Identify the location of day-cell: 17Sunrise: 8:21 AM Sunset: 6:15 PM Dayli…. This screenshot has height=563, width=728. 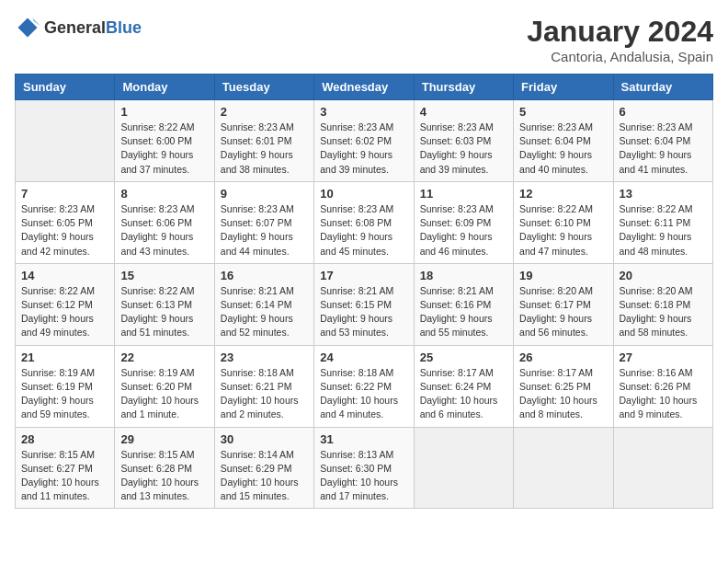
(364, 304).